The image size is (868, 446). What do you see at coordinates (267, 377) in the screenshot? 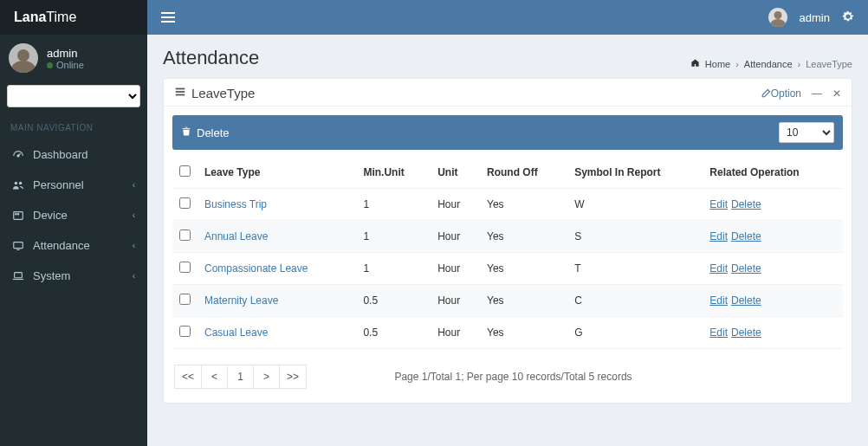
I see `page-next-button: >` at bounding box center [267, 377].